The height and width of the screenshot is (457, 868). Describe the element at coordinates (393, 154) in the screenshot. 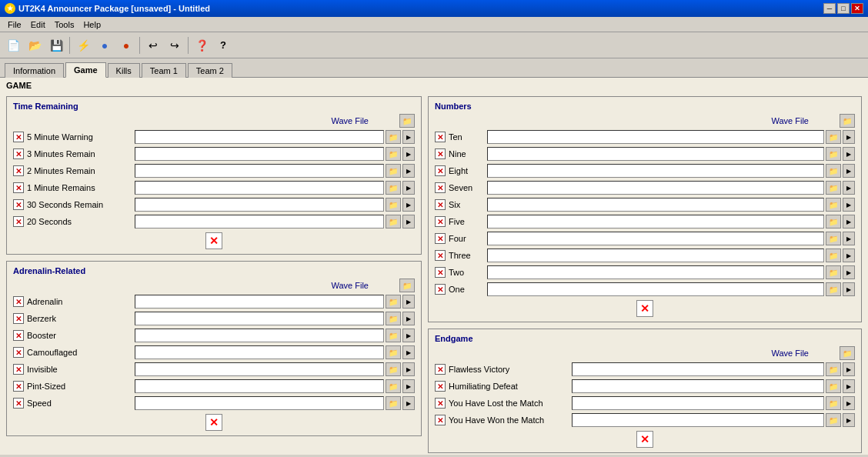

I see `open-3min: 📁` at that location.